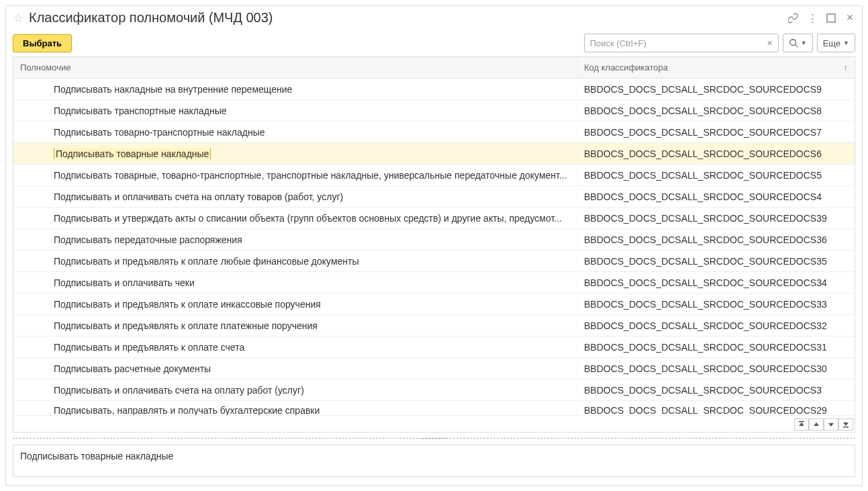 Image resolution: width=868 pixels, height=491 pixels. Describe the element at coordinates (434, 43) in the screenshot. I see `toolbar: Выбрать × ▼ Еще ▼` at that location.